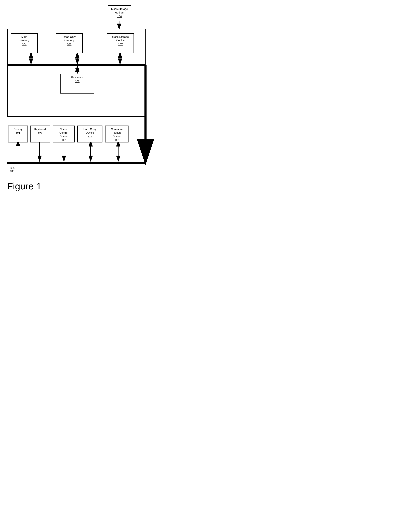 Image resolution: width=420 pixels, height=511 pixels. Describe the element at coordinates (18, 129) in the screenshot. I see `display-label: Display` at that location.